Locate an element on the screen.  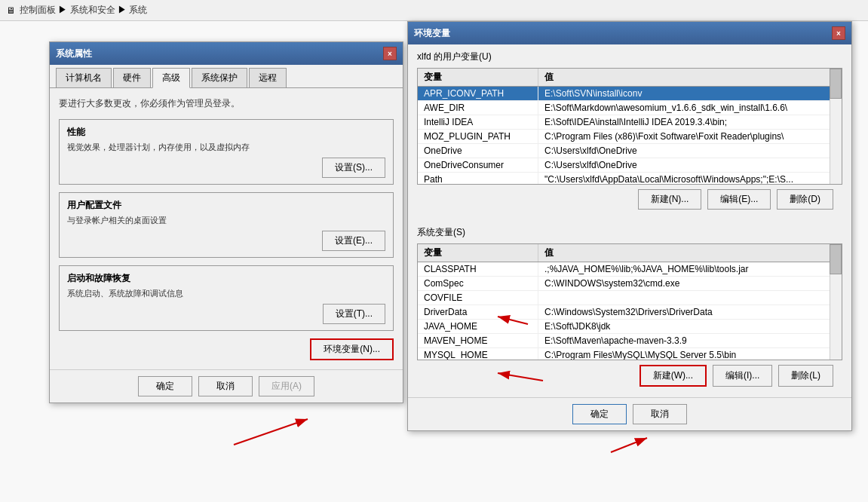
sys-vars-edit-button: 编辑(I)... is located at coordinates (742, 375).